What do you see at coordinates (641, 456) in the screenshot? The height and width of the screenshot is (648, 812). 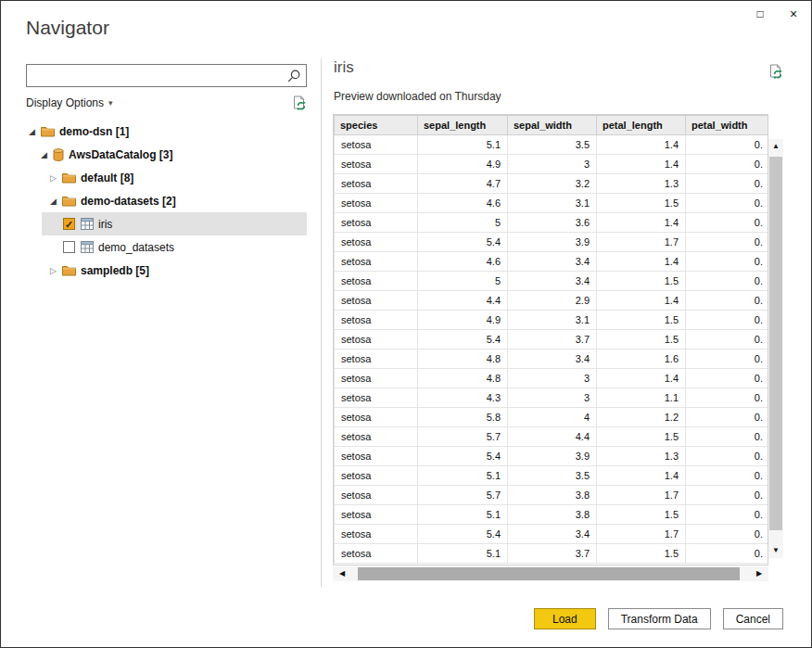 I see `table-cell: 1.3` at bounding box center [641, 456].